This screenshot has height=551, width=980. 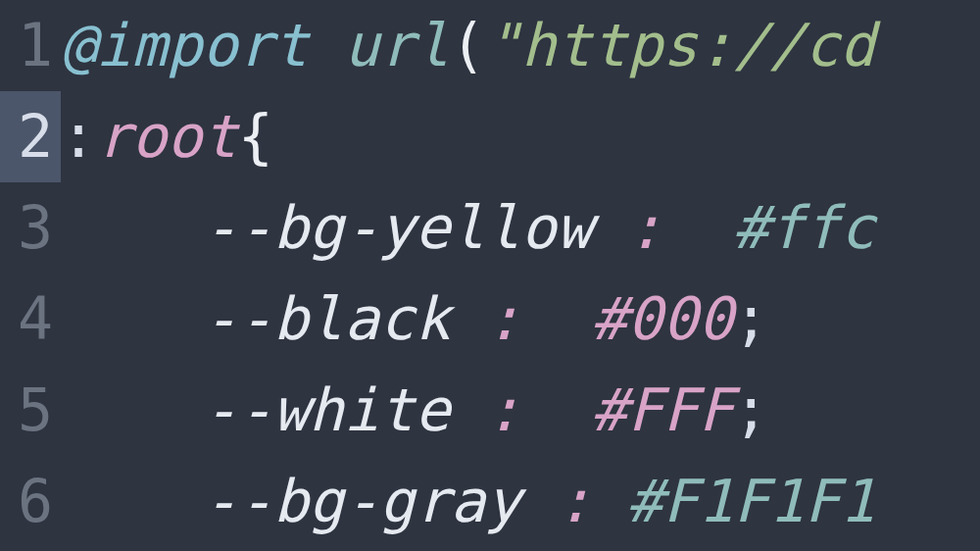 What do you see at coordinates (804, 227) in the screenshot?
I see `code-token: #ffc` at bounding box center [804, 227].